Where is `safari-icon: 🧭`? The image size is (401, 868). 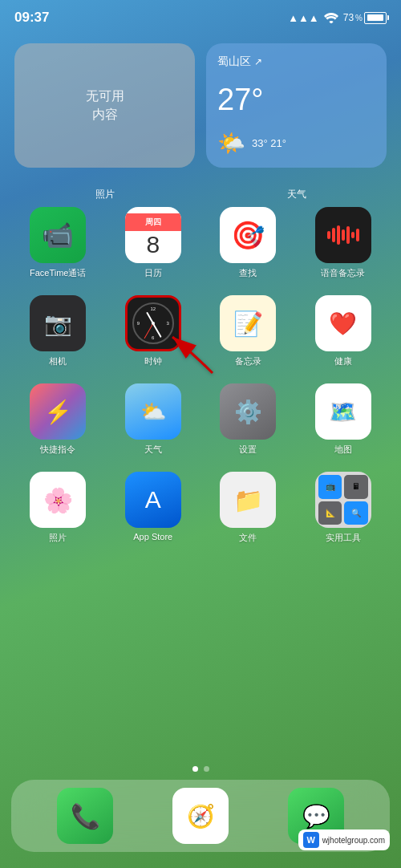 safari-icon: 🧭 is located at coordinates (200, 817).